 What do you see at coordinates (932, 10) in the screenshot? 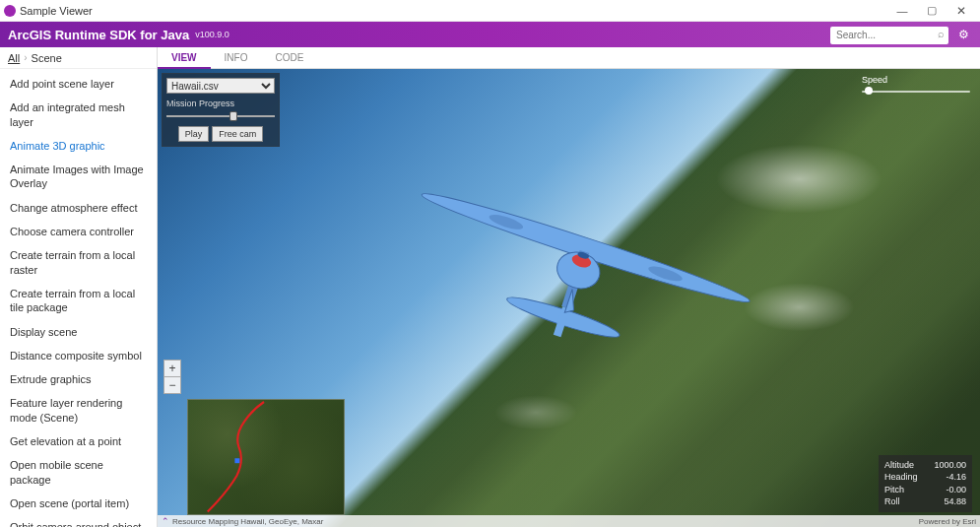
I see `maximize-button: ▢` at bounding box center [932, 10].